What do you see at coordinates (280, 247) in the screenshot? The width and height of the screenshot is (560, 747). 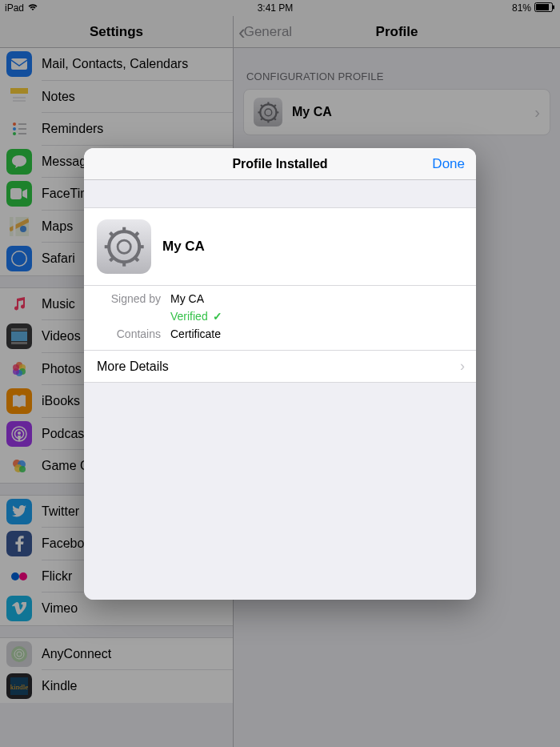 I see `modal-profile-row: My CA` at bounding box center [280, 247].